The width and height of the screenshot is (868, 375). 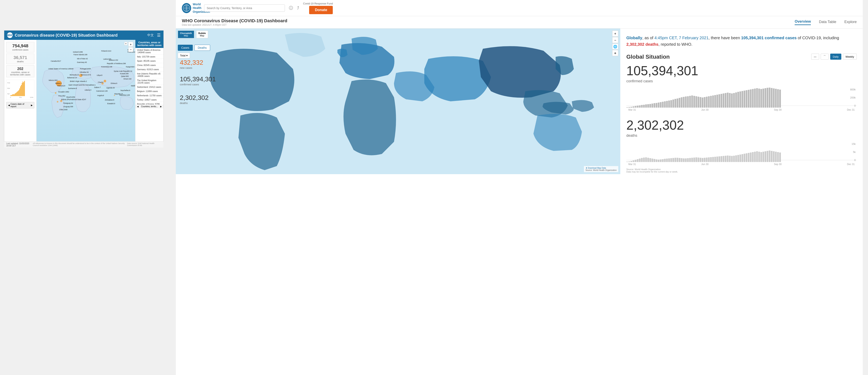 What do you see at coordinates (150, 82) in the screenshot?
I see `list-item: The United Kingdom :22145 cases` at bounding box center [150, 82].